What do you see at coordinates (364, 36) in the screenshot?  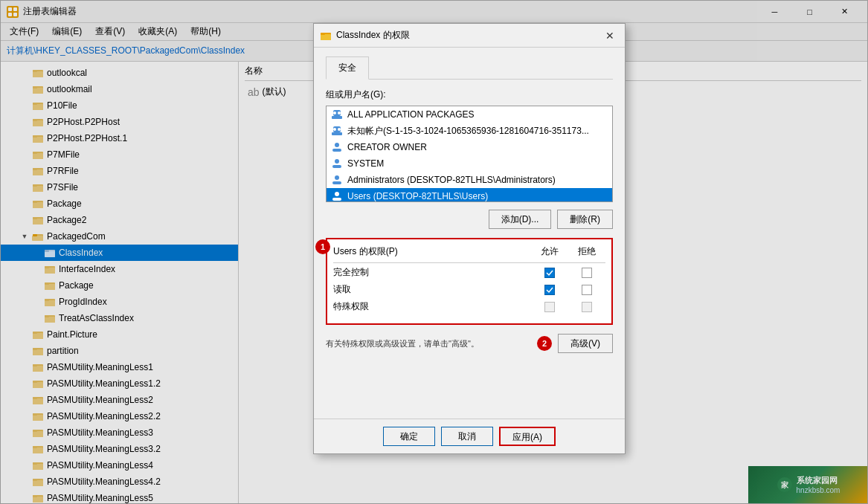 I see `dialog-title-left: ClassIndex 的权限` at bounding box center [364, 36].